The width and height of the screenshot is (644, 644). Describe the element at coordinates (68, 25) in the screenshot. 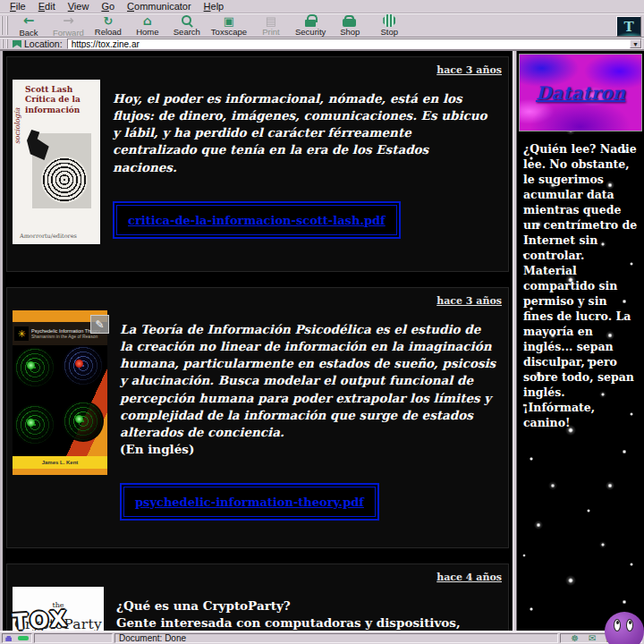

I see `forward-button: Forward` at that location.